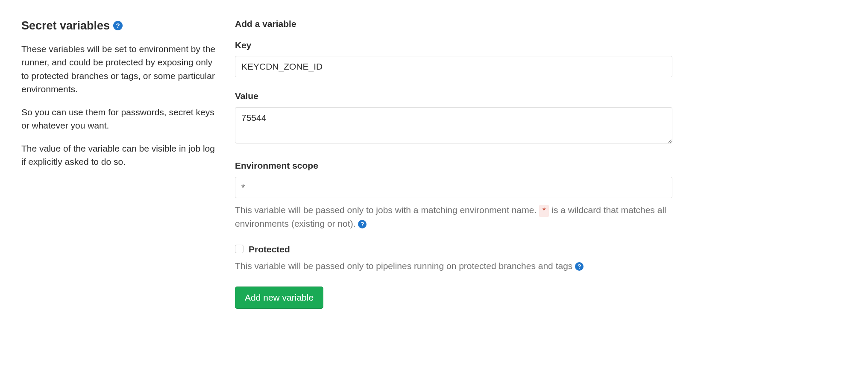 The image size is (868, 389). What do you see at coordinates (454, 187) in the screenshot?
I see `environment-scope-input` at bounding box center [454, 187].